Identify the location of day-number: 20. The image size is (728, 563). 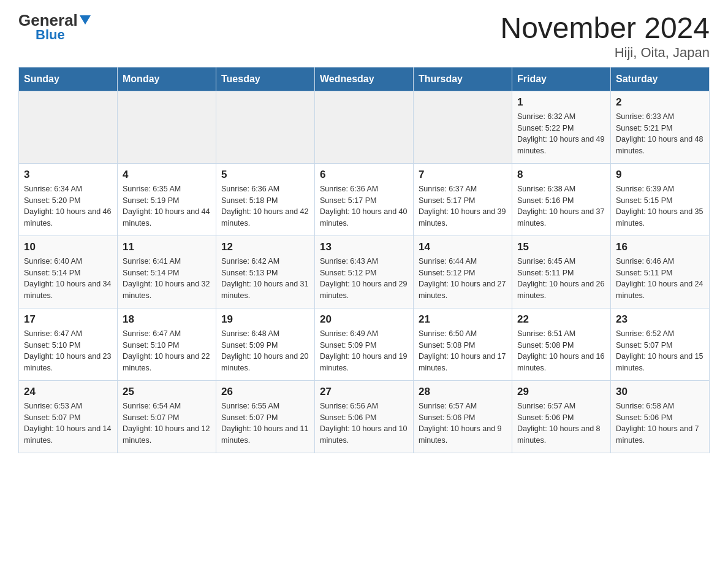
(364, 320).